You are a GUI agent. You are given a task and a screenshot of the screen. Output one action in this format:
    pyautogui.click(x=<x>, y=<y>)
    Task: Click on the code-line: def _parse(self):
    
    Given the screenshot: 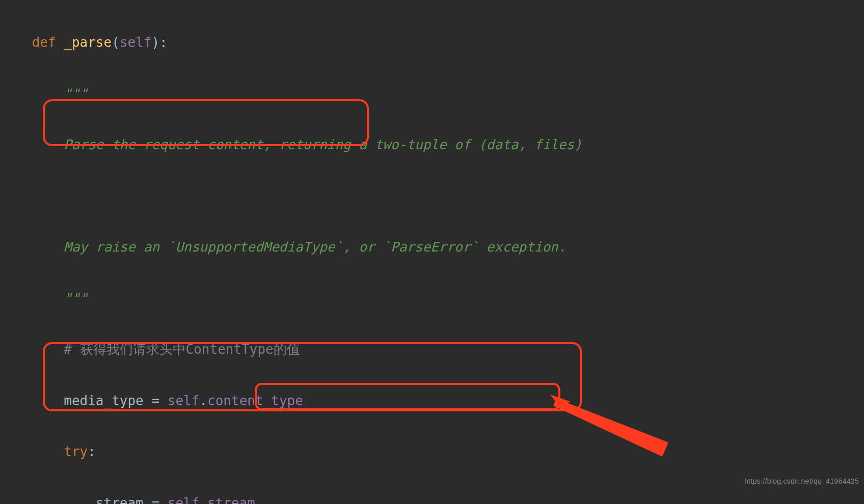 What is the action you would take?
    pyautogui.click(x=432, y=43)
    